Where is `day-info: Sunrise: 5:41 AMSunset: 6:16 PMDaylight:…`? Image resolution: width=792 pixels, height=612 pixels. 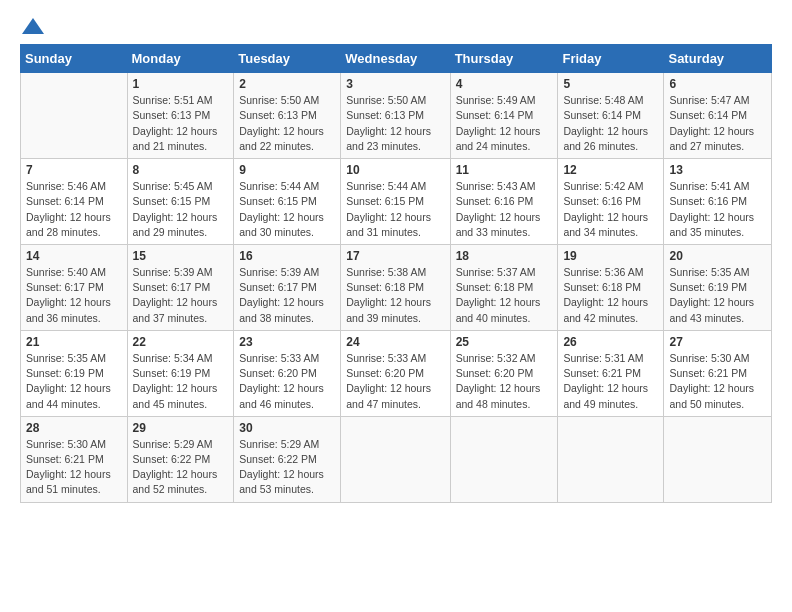
day-info: Sunrise: 5:41 AMSunset: 6:16 PMDaylight:… is located at coordinates (718, 210).